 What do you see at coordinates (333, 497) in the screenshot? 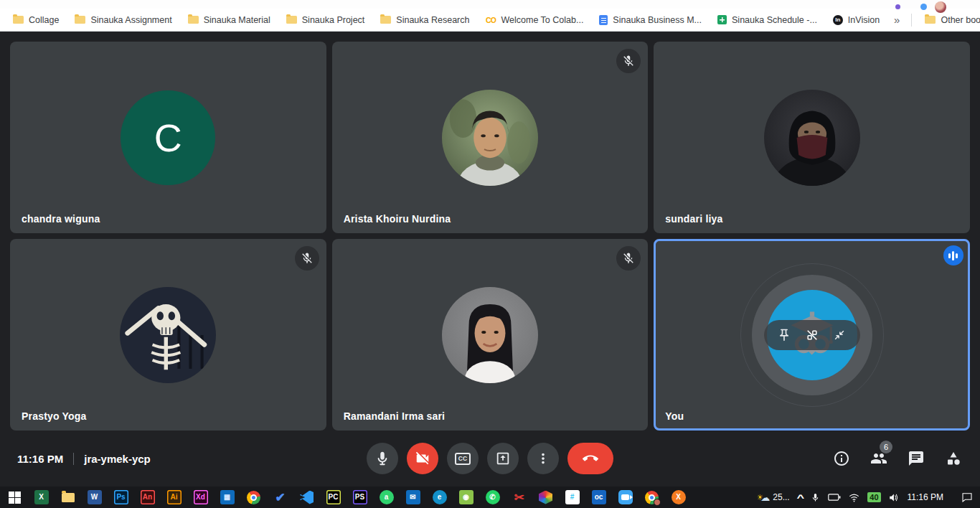
I see `pycharm-icon: PC` at bounding box center [333, 497].